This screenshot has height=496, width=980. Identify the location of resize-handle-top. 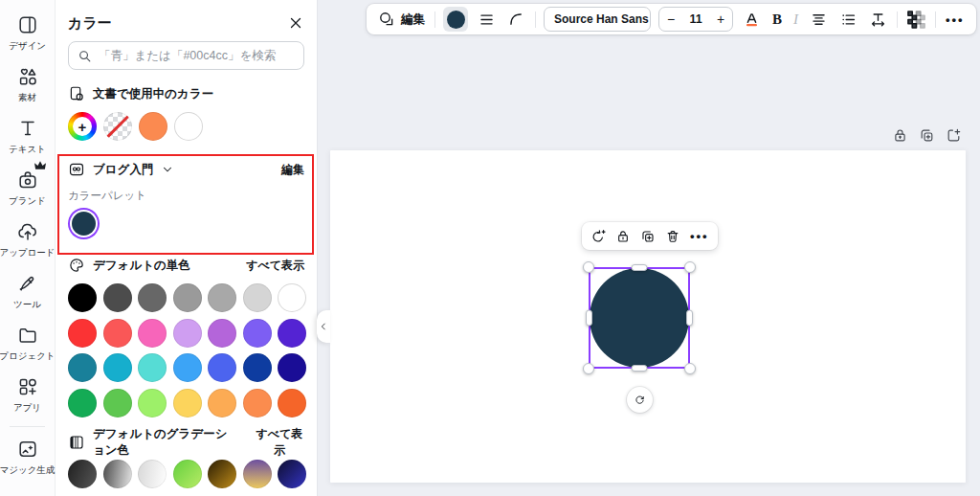
(639, 268).